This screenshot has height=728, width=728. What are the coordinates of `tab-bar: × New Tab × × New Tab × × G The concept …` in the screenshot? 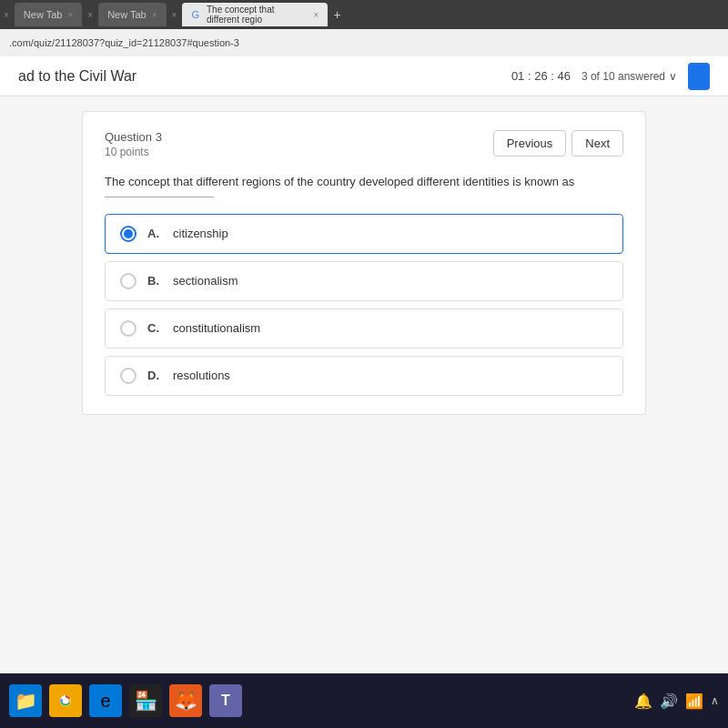 It's located at (364, 15).